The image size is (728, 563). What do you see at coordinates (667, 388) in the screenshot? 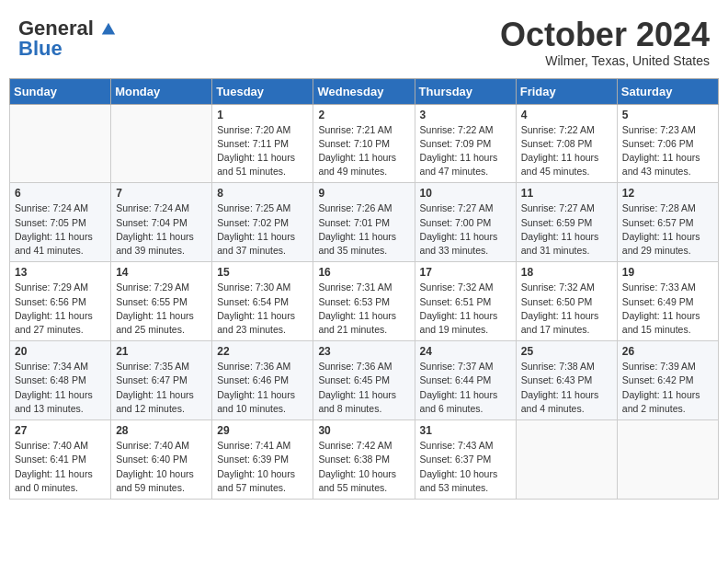
I see `day-info: Sunrise: 7:39 AMSunset: 6:42 PMDaylight:…` at bounding box center [667, 388].